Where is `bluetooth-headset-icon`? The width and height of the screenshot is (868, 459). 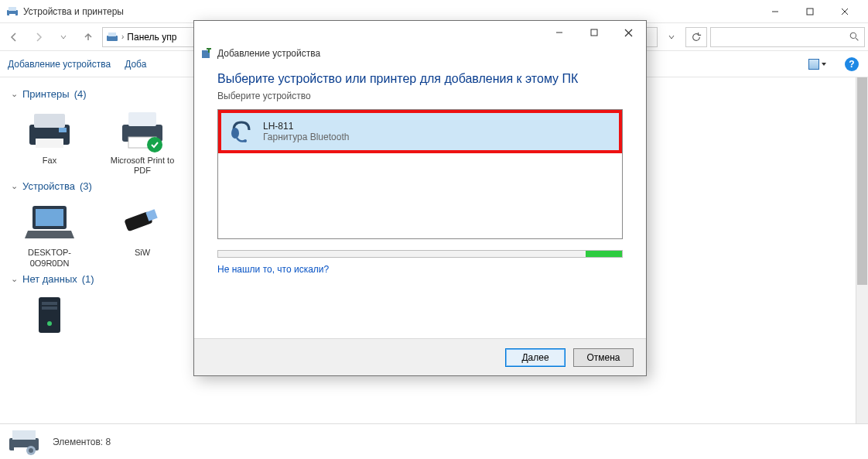
bluetooth-headset-icon is located at coordinates (241, 132).